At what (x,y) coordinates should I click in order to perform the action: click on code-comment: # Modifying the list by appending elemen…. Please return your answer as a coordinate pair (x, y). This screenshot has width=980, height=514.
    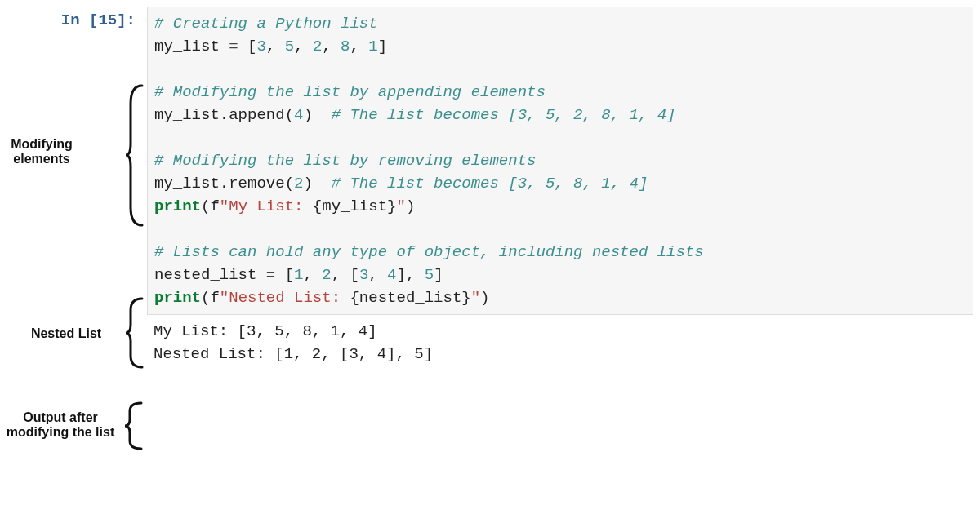
    Looking at the image, I should click on (350, 92).